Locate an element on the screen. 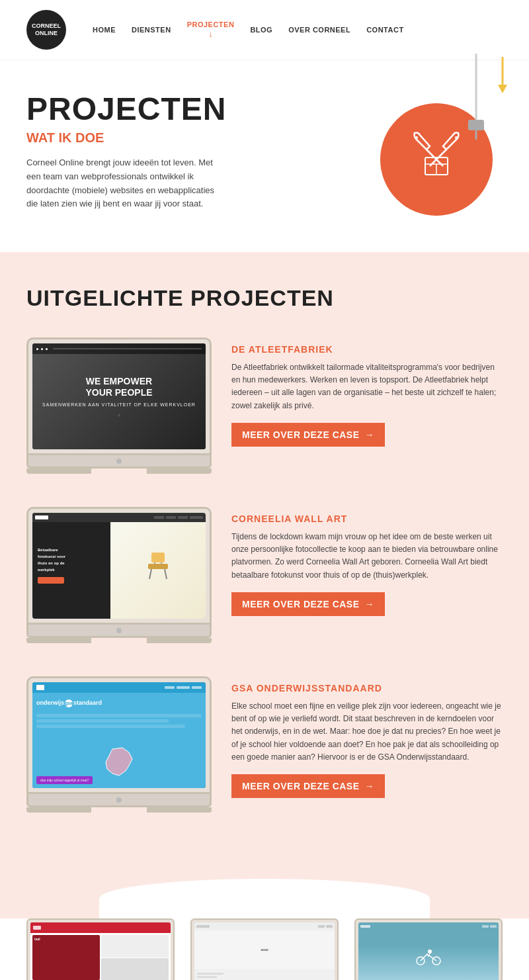 This screenshot has width=529, height=980. nav-links: HOME DIENSTEN PROJECTEN ↓ BLOG OVER CORN… is located at coordinates (249, 30).